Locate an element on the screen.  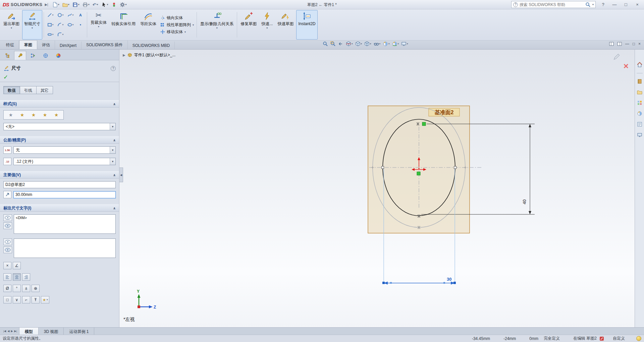
quick-snaps-button: 快速... ▾ is located at coordinates (267, 25).